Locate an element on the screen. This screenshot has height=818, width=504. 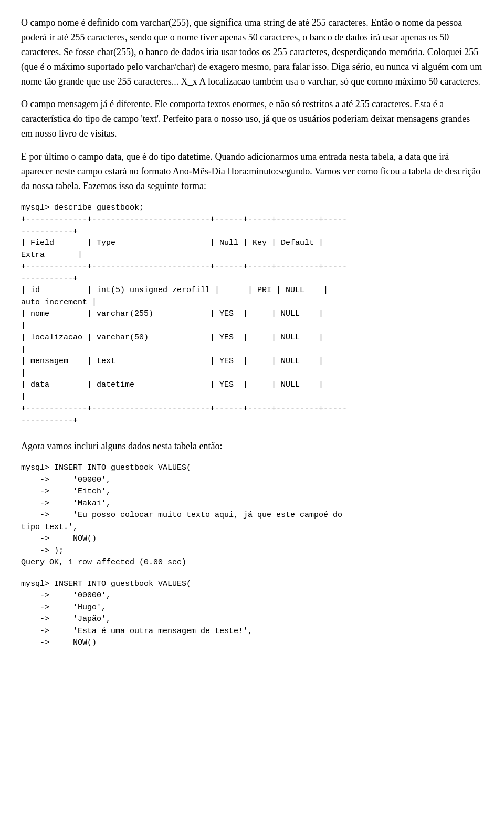
paragraph-data: E por último o campo data, que é do tipo… is located at coordinates (252, 172).